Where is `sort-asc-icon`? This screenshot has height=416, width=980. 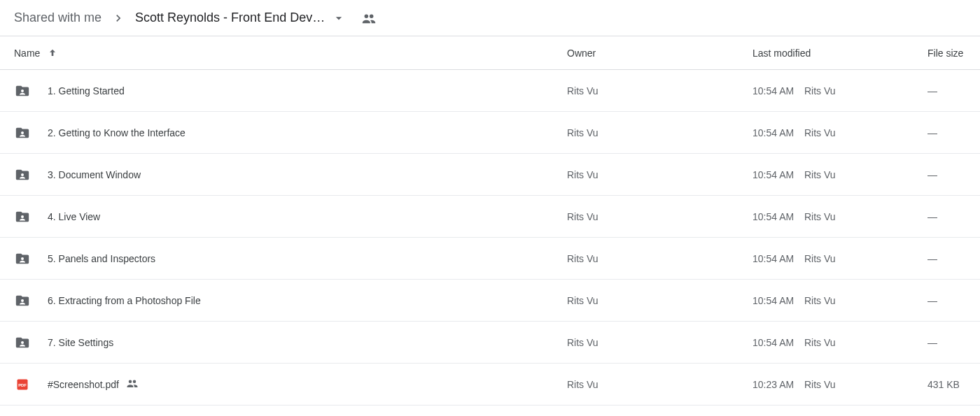 sort-asc-icon is located at coordinates (52, 53).